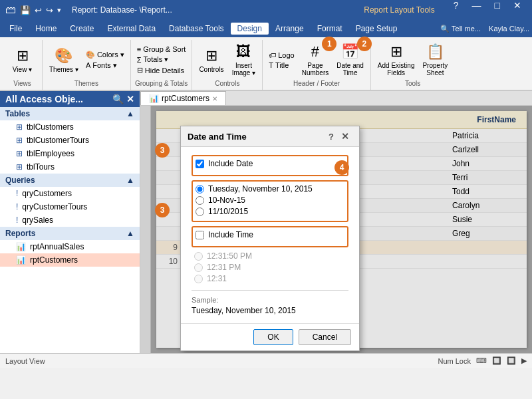  What do you see at coordinates (376, 29) in the screenshot?
I see `menu-page-setup: Page Setup` at bounding box center [376, 29].